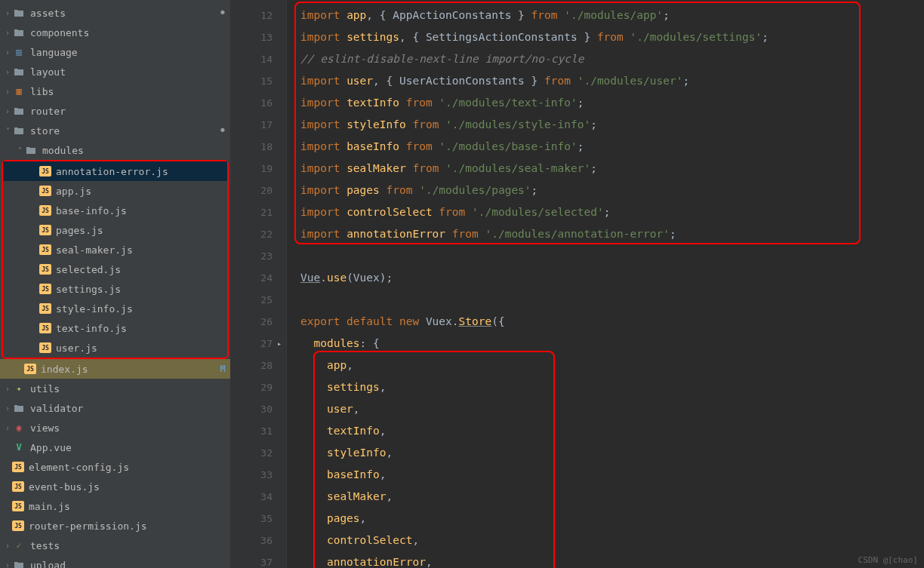  I want to click on tree-item: ›components, so click(115, 32).